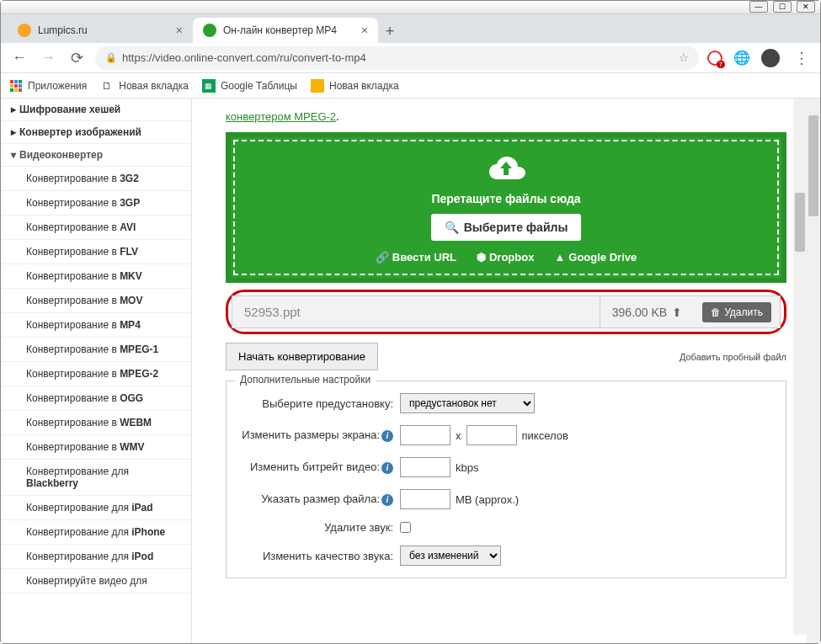  Describe the element at coordinates (285, 30) in the screenshot. I see `tab-converter: Он-лайн конвертер MP4 ×` at that location.